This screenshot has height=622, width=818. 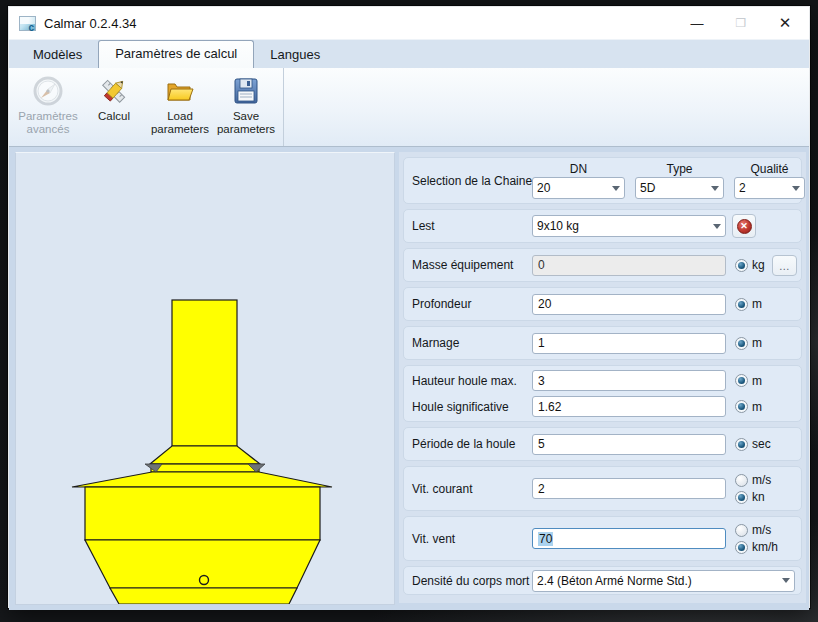 I want to click on profondeur-m-radio, so click(x=742, y=304).